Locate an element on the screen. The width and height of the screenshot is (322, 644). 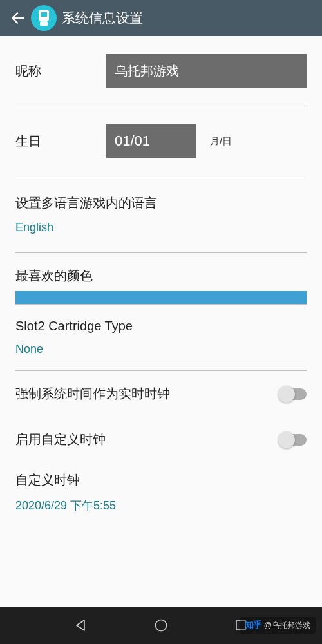
zhihu-logo-icon: 知乎 is located at coordinates (253, 625).